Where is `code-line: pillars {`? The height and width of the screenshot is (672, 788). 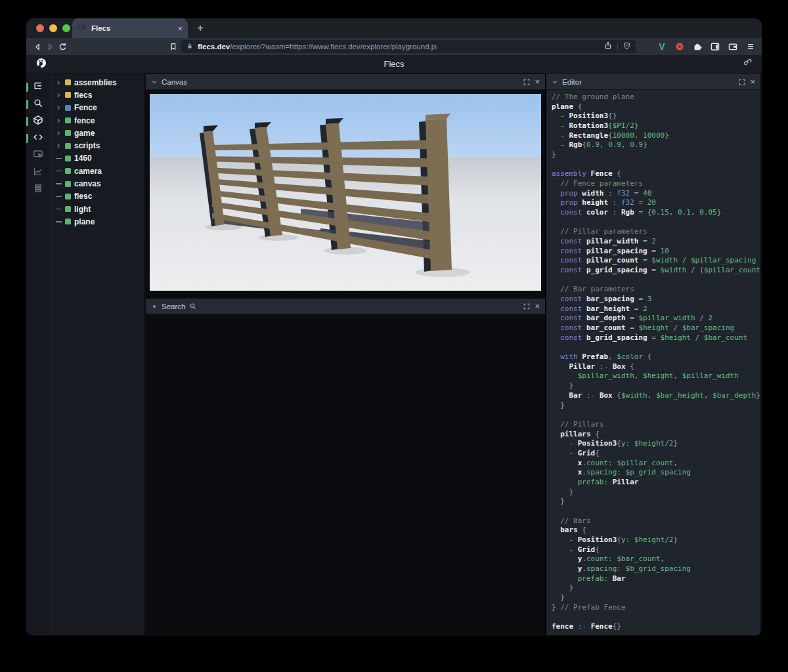 code-line: pillars { is located at coordinates (656, 434).